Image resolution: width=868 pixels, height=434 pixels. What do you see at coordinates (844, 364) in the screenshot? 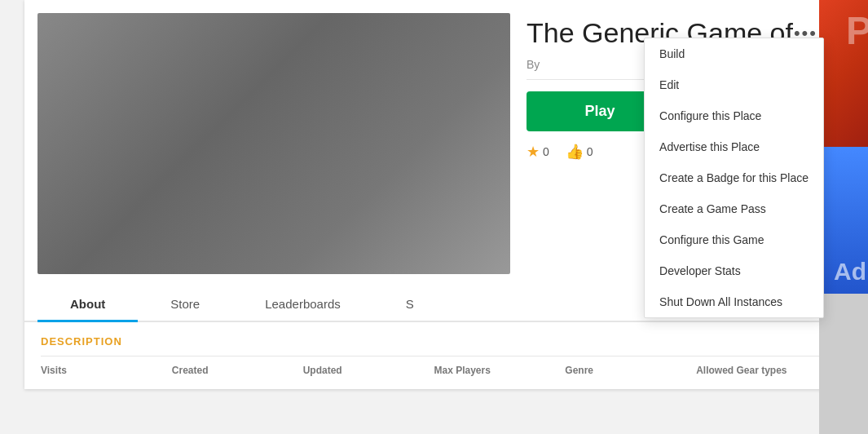
I see `side-panel-bot` at bounding box center [844, 364].